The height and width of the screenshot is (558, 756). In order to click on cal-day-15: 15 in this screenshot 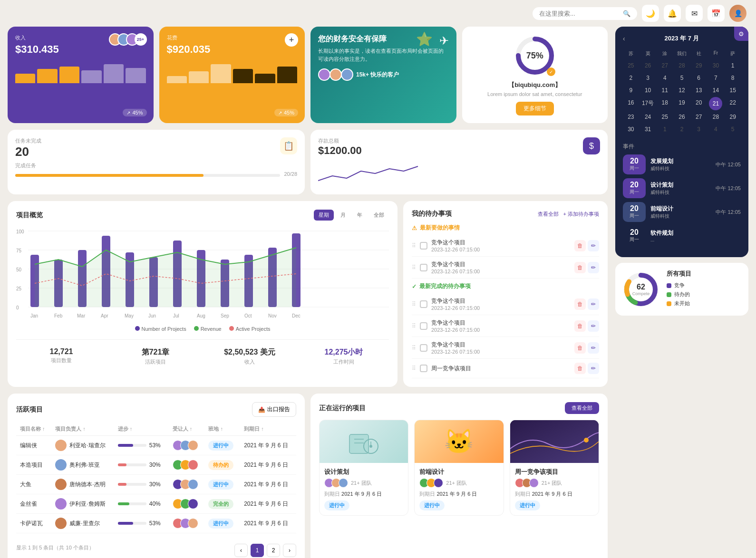, I will do `click(733, 90)`.